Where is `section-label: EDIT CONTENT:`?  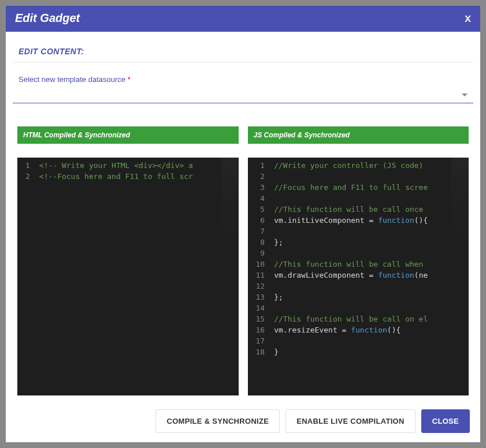
section-label: EDIT CONTENT: is located at coordinates (243, 53).